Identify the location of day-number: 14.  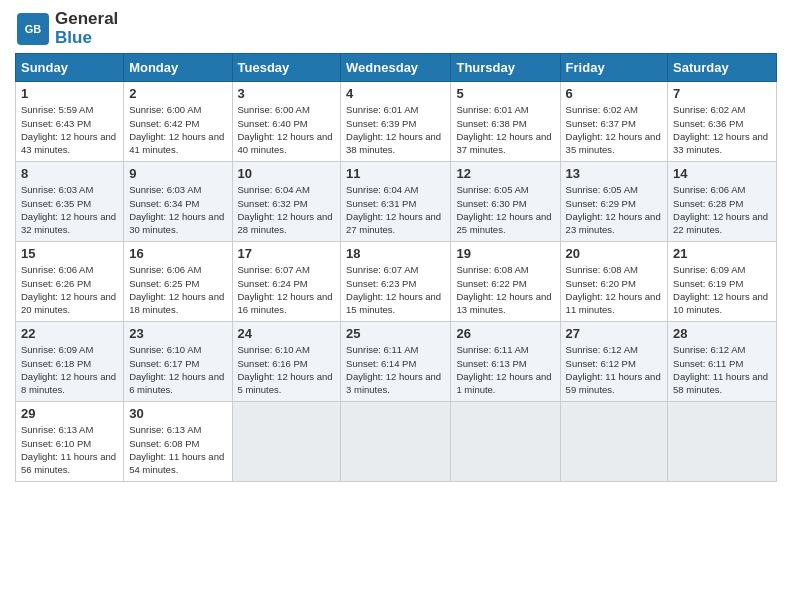
(722, 174).